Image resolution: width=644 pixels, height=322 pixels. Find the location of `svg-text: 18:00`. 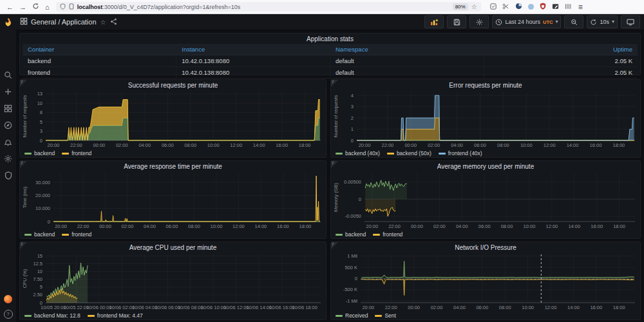

svg-text: 18:00 is located at coordinates (620, 308).